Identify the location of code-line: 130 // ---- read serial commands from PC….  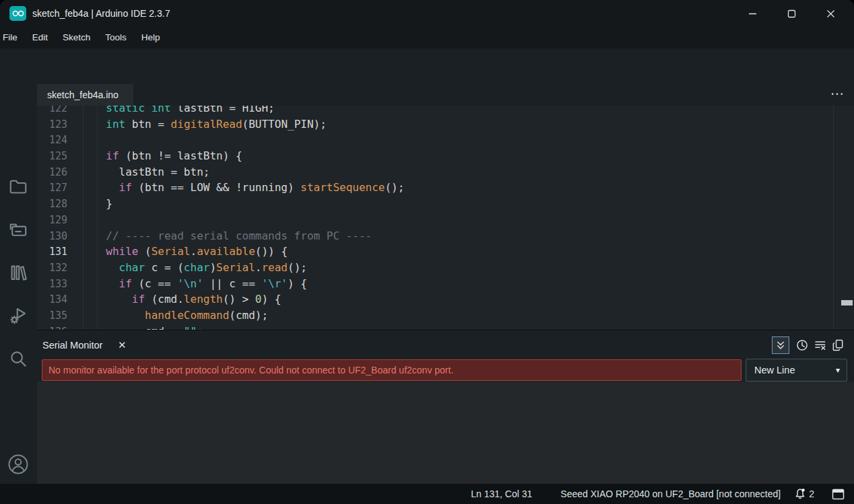
(446, 236).